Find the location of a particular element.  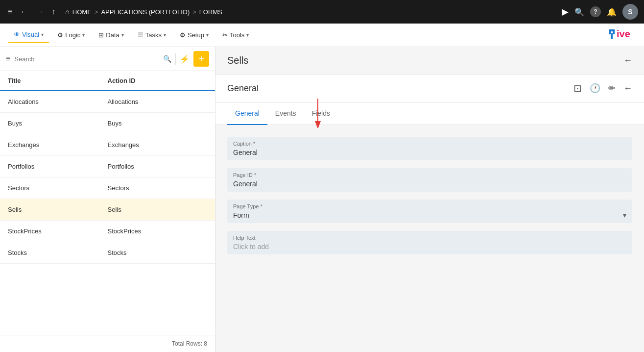

row-action-id: Sectors is located at coordinates (158, 188).